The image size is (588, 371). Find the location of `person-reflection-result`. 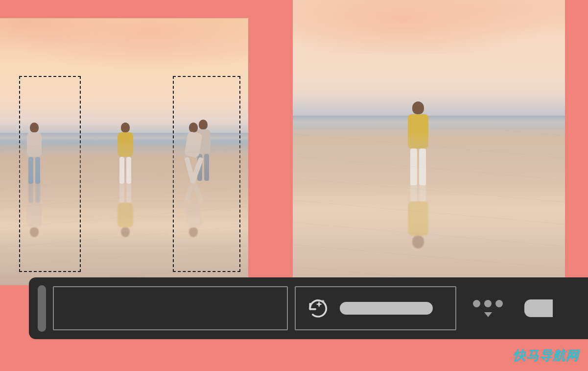

person-reflection-result is located at coordinates (418, 207).